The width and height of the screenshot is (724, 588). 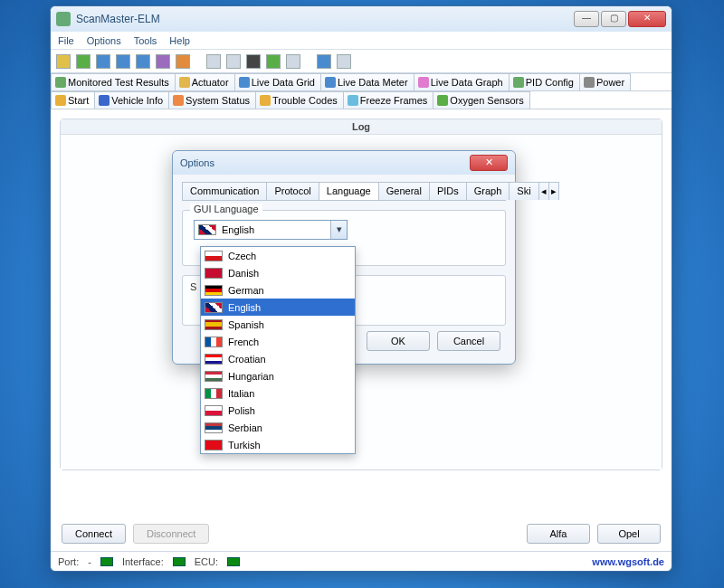 What do you see at coordinates (271, 230) in the screenshot?
I see `language-combobox: English ▾` at bounding box center [271, 230].